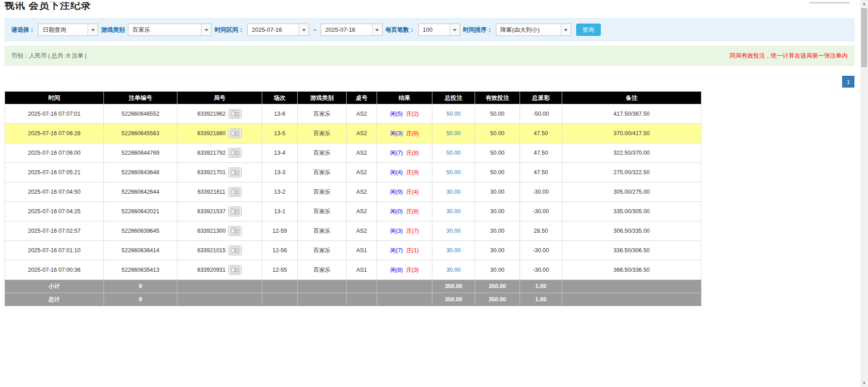 Image resolution: width=868 pixels, height=387 pixels. What do you see at coordinates (541, 98) in the screenshot?
I see `header-payout: 总派彩` at bounding box center [541, 98].